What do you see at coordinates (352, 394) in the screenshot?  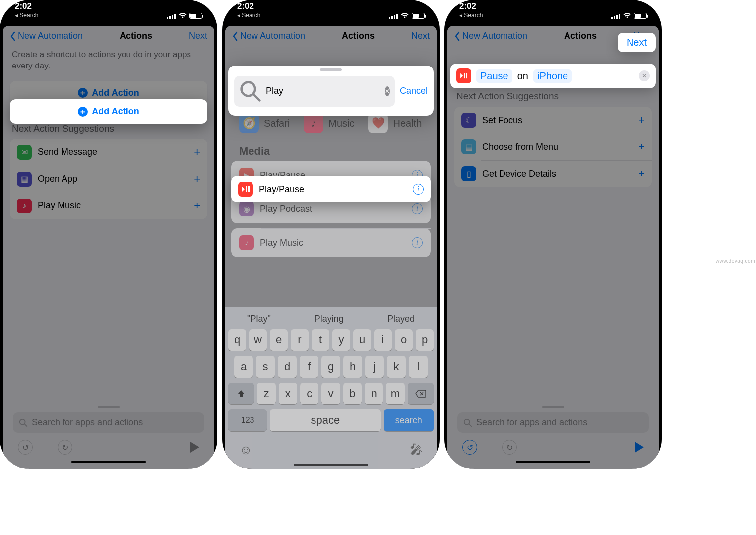 I see `key-b: b` at bounding box center [352, 394].